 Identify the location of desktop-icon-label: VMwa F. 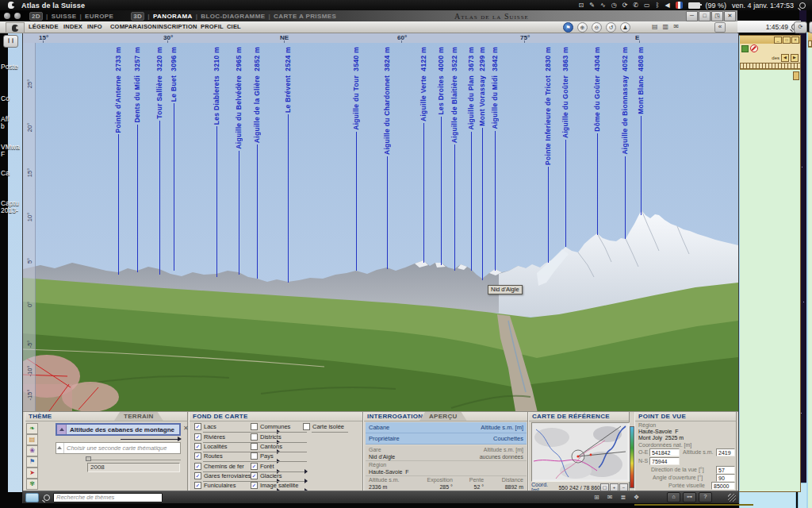
(13, 151).